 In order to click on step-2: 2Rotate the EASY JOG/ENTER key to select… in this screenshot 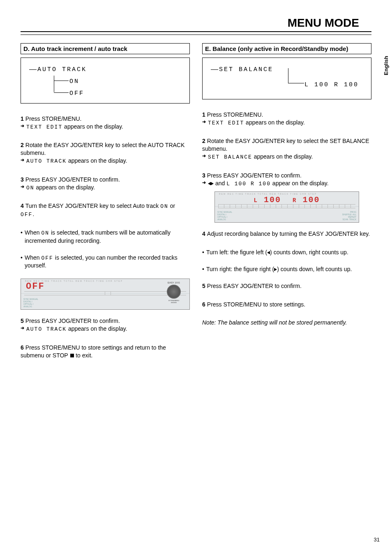, I will do `click(105, 153)`.